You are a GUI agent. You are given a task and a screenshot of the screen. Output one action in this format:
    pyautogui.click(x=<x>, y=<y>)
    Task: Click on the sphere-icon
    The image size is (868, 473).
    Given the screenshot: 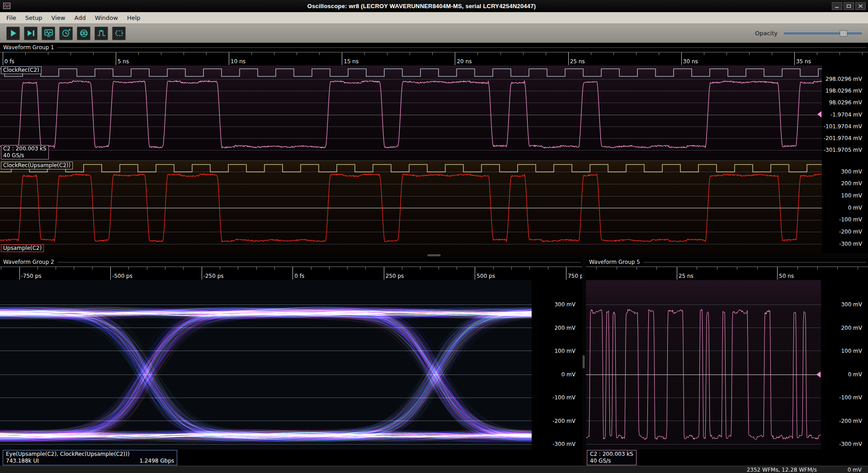 What is the action you would take?
    pyautogui.click(x=84, y=33)
    